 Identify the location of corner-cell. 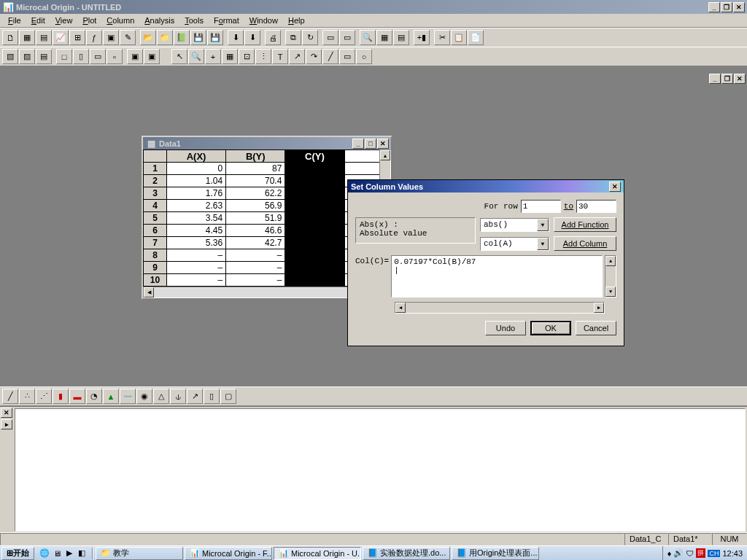
(155, 156).